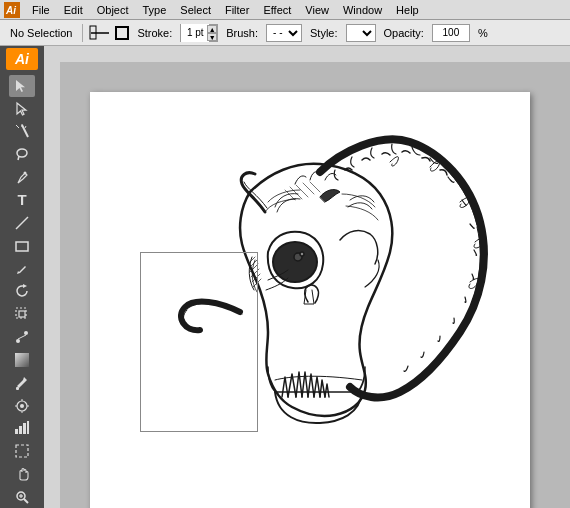  What do you see at coordinates (284, 33) in the screenshot?
I see `brush-select: - -` at bounding box center [284, 33].